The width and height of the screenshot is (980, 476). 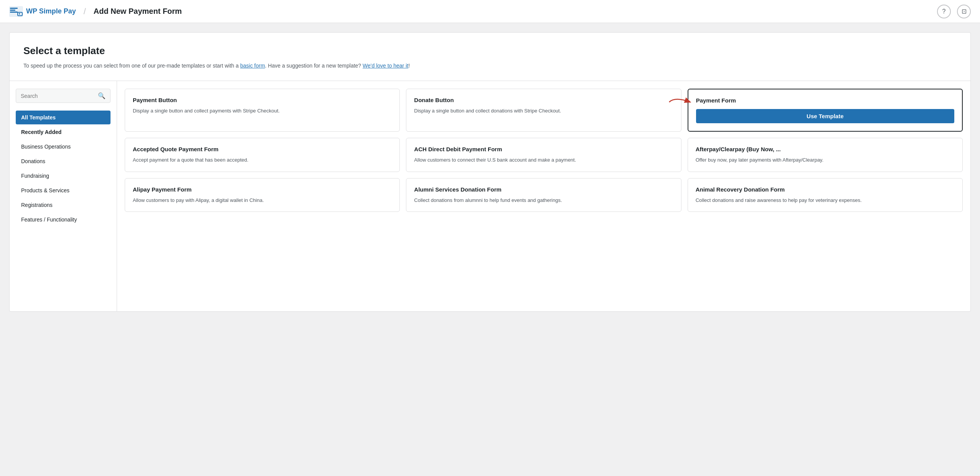 What do you see at coordinates (543, 155) in the screenshot?
I see `template-card-ach-debit: ACH Direct Debit Payment FormAllow custo…` at bounding box center [543, 155].